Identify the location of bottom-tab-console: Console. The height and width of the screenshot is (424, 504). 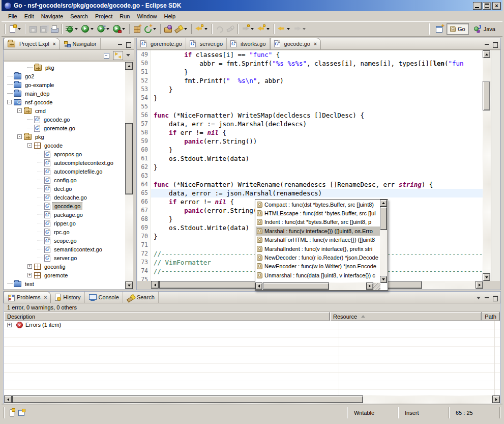
(104, 297).